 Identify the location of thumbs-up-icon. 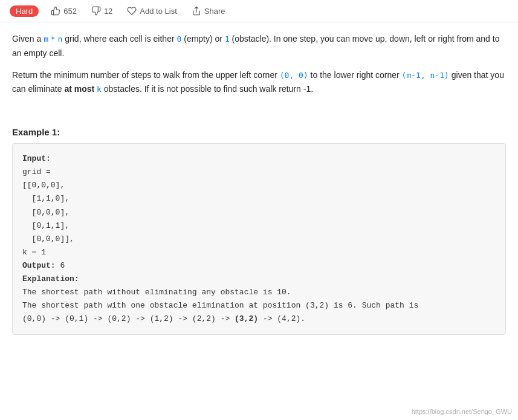
(56, 11).